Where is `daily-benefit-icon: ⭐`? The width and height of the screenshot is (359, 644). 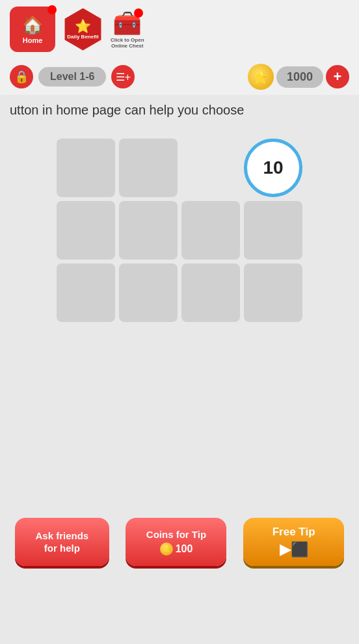 daily-benefit-icon: ⭐ is located at coordinates (83, 26).